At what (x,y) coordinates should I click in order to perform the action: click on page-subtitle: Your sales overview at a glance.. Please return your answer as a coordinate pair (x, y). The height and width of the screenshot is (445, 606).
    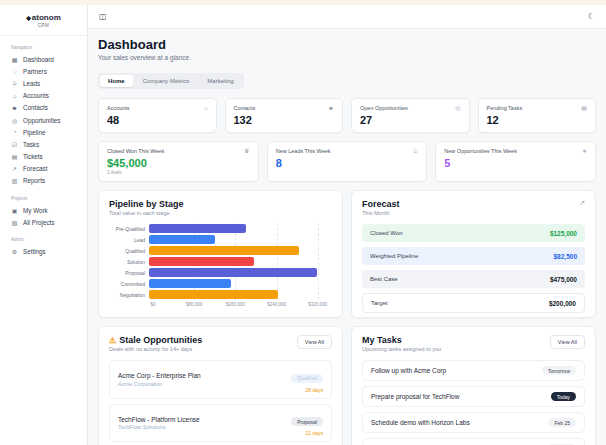
    Looking at the image, I should click on (347, 58).